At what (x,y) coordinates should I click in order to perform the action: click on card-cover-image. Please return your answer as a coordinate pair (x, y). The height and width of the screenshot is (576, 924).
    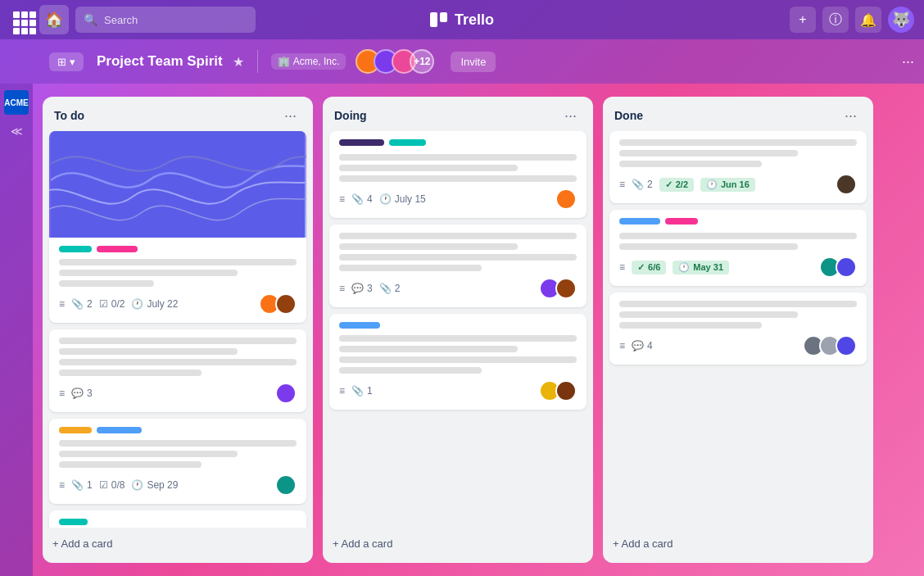
    Looking at the image, I should click on (178, 184).